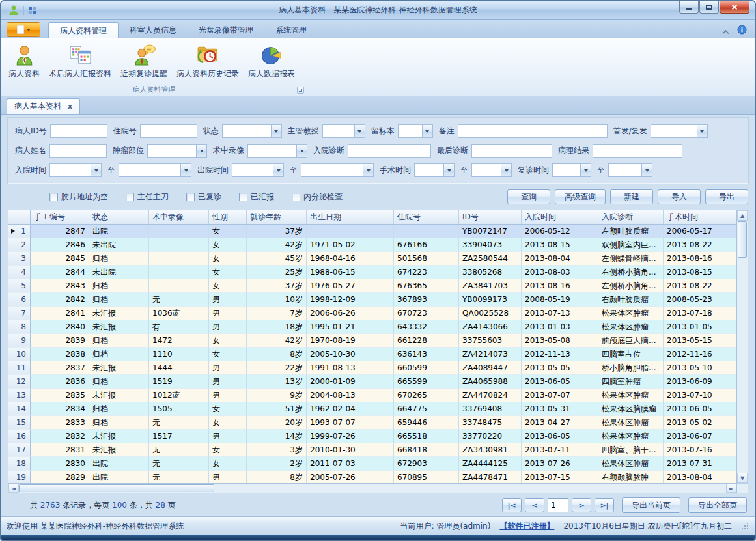  What do you see at coordinates (372, 354) in the screenshot?
I see `table-row: 102838归档1110女8岁2005-10-30636143ZA4214073…` at bounding box center [372, 354].